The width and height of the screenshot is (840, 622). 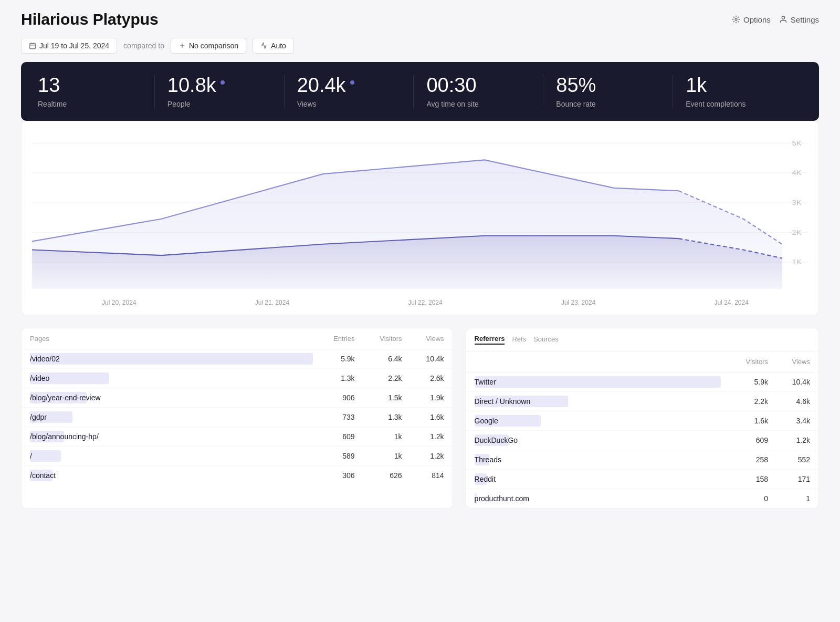 What do you see at coordinates (789, 460) in the screenshot?
I see `ref-views-value: 552` at bounding box center [789, 460].